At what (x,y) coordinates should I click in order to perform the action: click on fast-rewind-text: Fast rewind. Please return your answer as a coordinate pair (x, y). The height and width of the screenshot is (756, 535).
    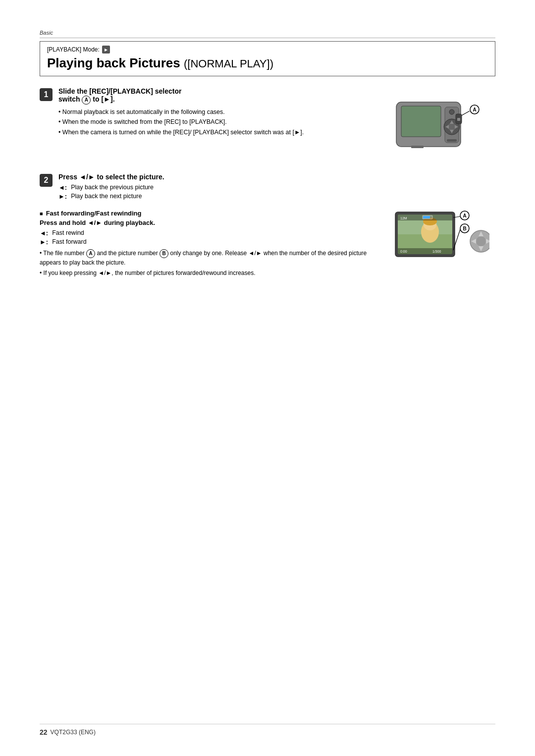
    Looking at the image, I should click on (68, 233).